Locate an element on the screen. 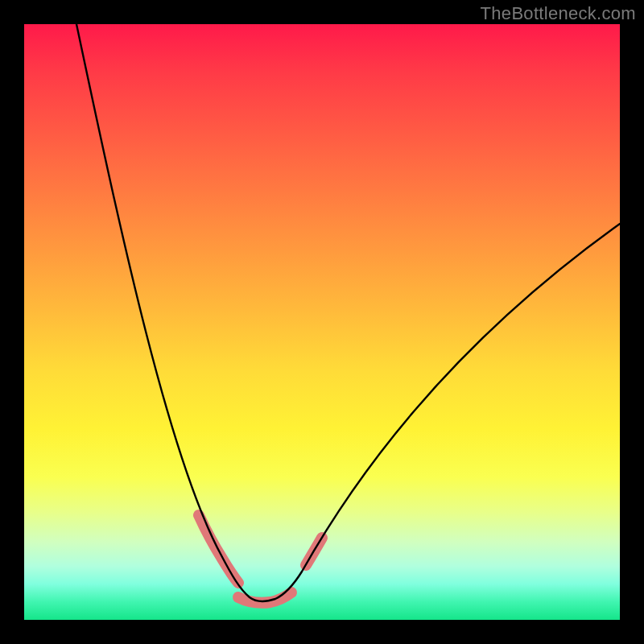 Image resolution: width=644 pixels, height=644 pixels. watermark-text: TheBottleneck.com is located at coordinates (559, 14).